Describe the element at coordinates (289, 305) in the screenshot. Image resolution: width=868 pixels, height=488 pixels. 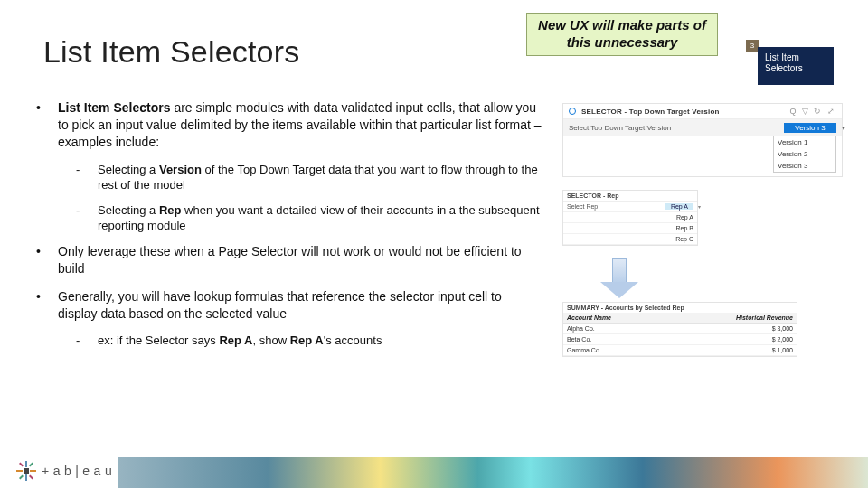
I see `bullet-3: • Generally, you will have lookup formul…` at that location.